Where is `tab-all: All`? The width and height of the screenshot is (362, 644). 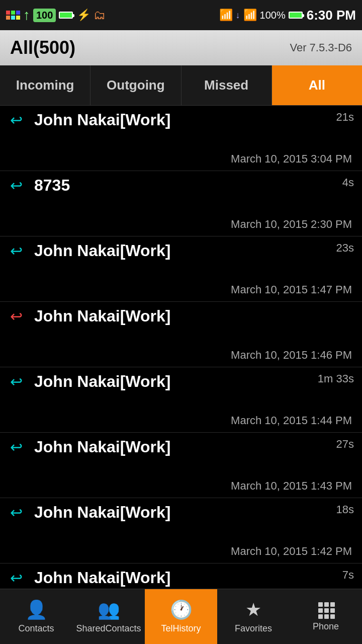
tab-all: All is located at coordinates (317, 86).